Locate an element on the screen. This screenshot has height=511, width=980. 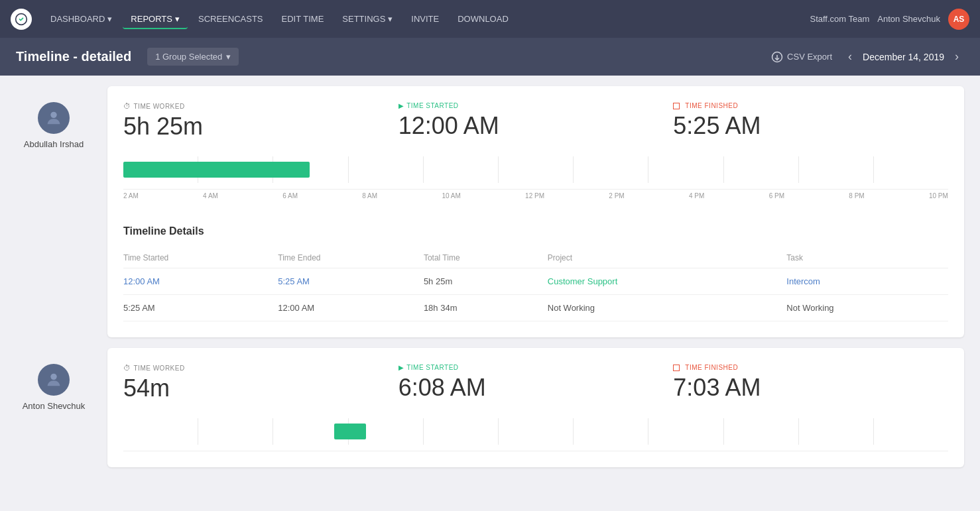
group-selector: 1 Group Selected ▾ is located at coordinates (193, 57).